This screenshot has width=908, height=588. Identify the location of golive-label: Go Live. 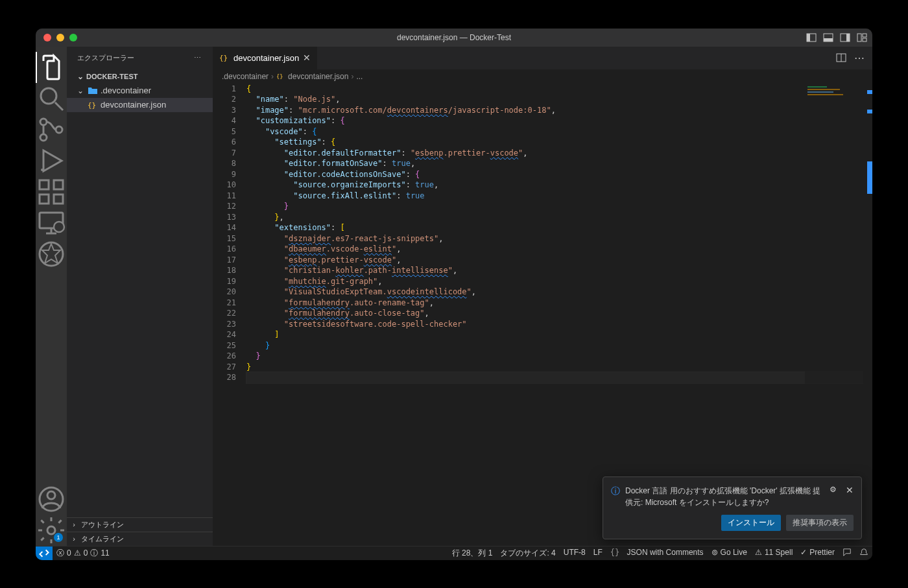
(734, 552).